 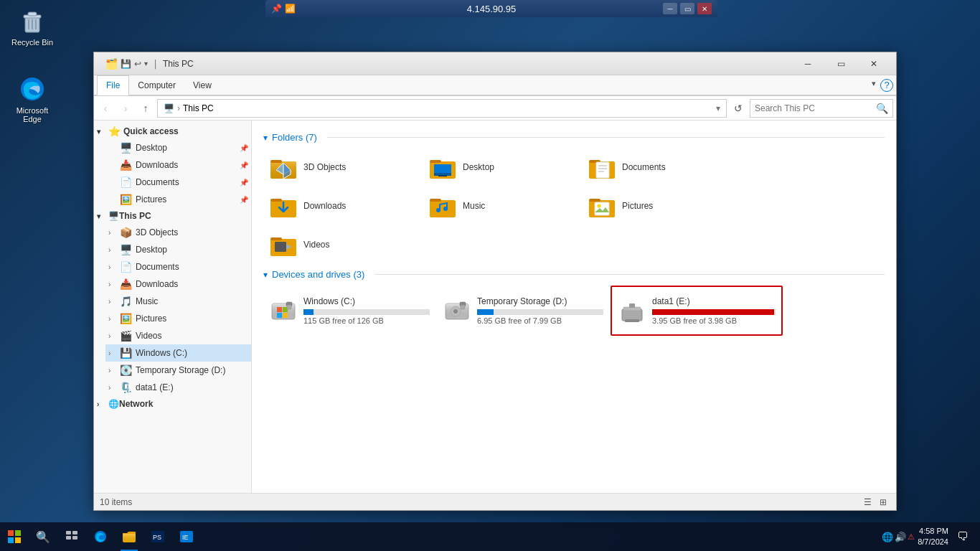 What do you see at coordinates (501, 167) in the screenshot?
I see `folder-desktop: Desktop` at bounding box center [501, 167].